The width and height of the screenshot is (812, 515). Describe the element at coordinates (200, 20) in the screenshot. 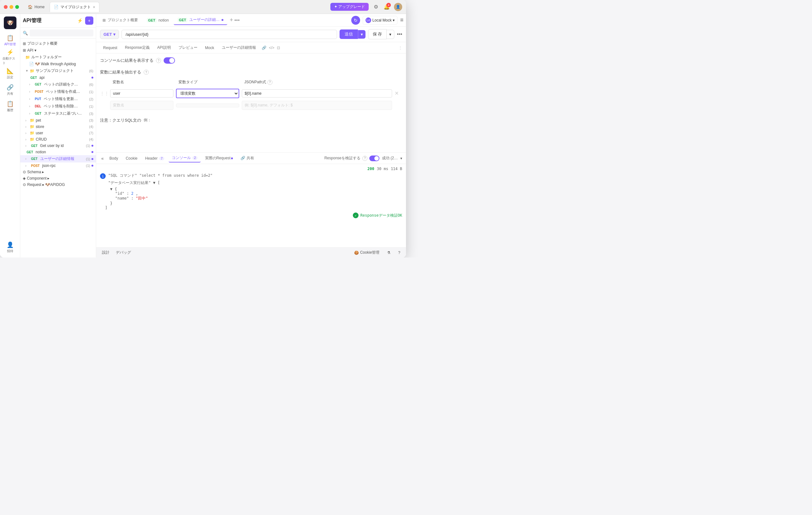

I see `content-tab-user-detail: GET ユーザーの詳細…` at that location.